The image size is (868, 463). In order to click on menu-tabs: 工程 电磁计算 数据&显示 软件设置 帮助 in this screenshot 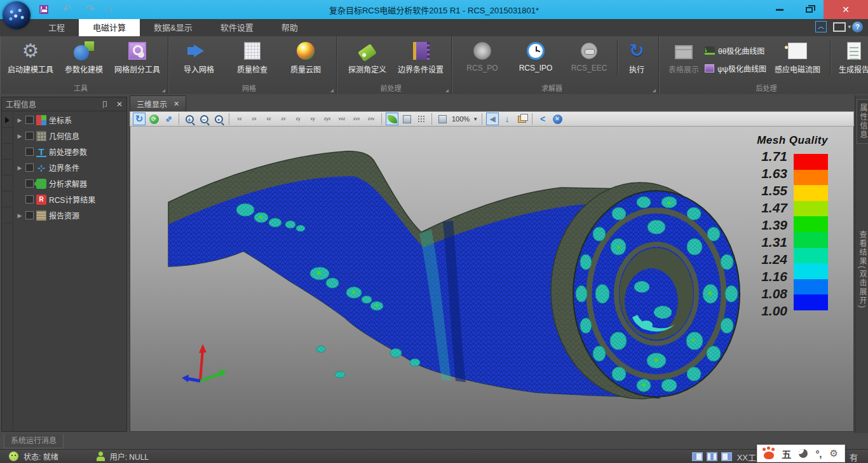, I will do `click(173, 28)`.